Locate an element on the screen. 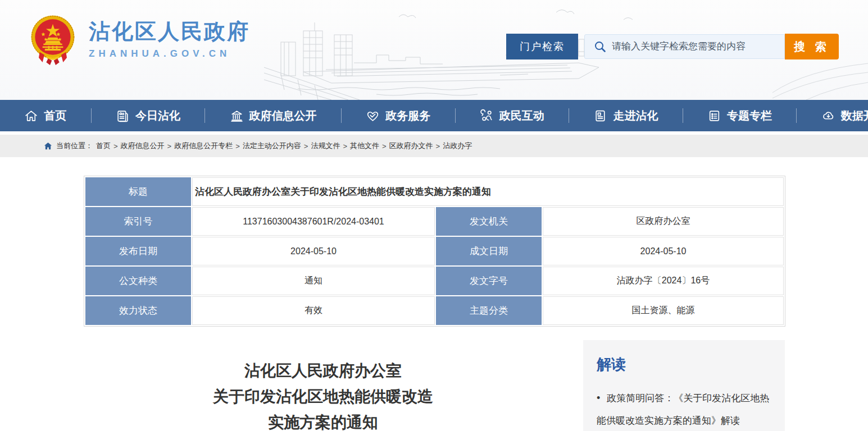 Image resolution: width=868 pixels, height=431 pixels. nav-label: 今日沾化 is located at coordinates (158, 116).